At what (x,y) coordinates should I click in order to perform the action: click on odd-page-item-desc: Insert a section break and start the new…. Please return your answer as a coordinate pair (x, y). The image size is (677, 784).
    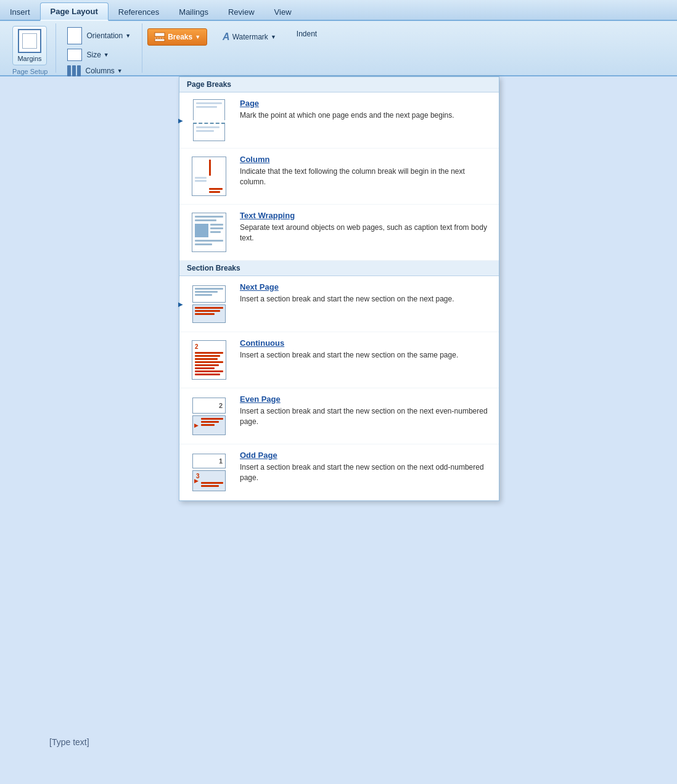
    Looking at the image, I should click on (366, 473).